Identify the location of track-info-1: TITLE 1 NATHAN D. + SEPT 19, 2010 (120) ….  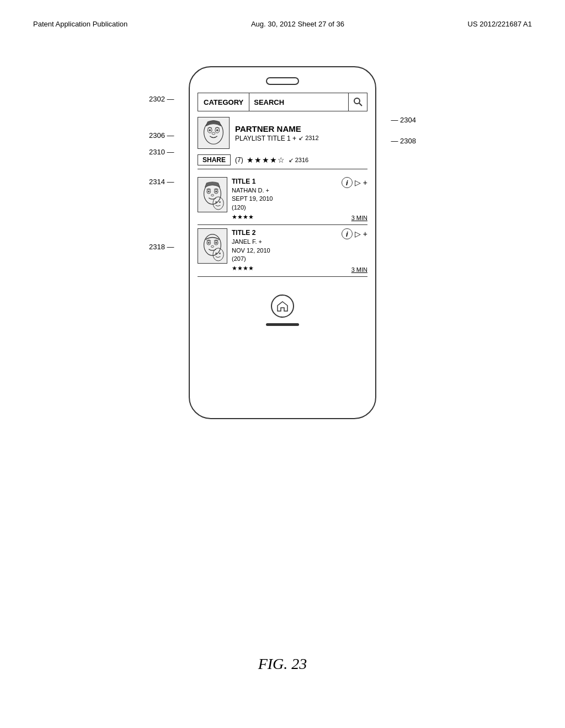
(283, 199).